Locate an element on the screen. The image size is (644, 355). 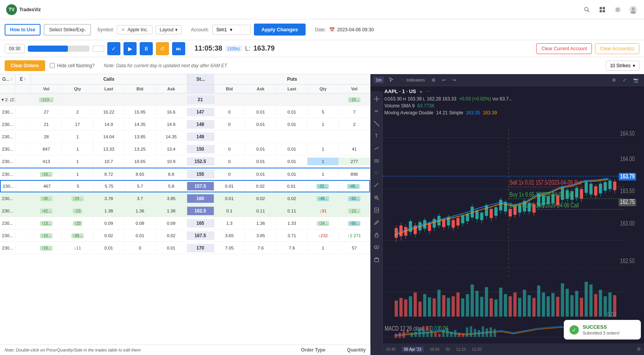
chart-timeframe-1m: 1m is located at coordinates (379, 80).